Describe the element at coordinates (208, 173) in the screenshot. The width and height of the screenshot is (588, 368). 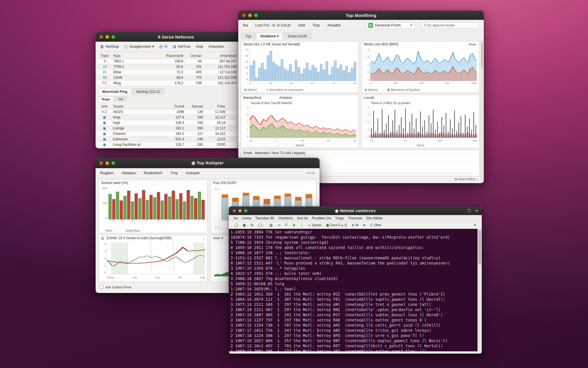
I see `rohipter-menubar: RuglemAbdatesRealohinnlTmpIroloyeh ou lu…` at that location.